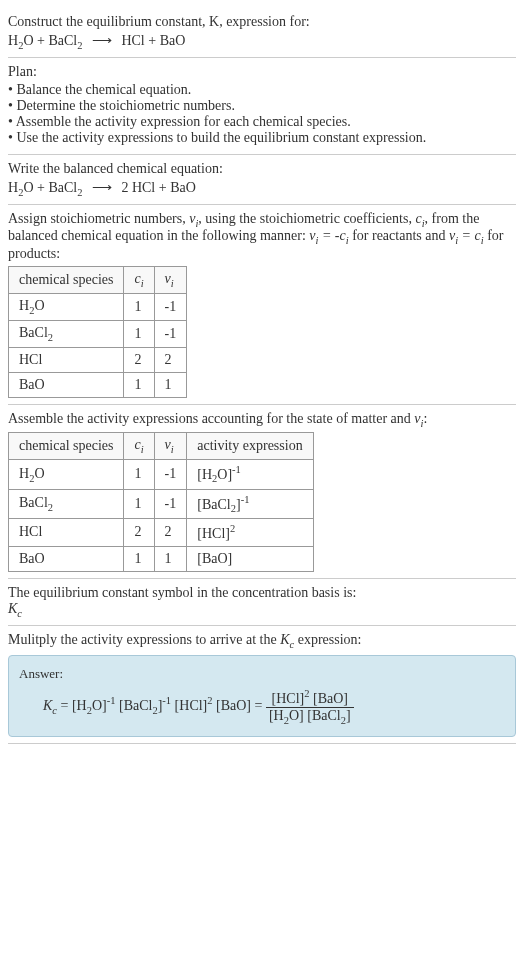 This screenshot has height=955, width=524. Describe the element at coordinates (310, 706) in the screenshot. I see `fraction: [HCl]2 [BaO][H2O] [BaCl2]` at that location.